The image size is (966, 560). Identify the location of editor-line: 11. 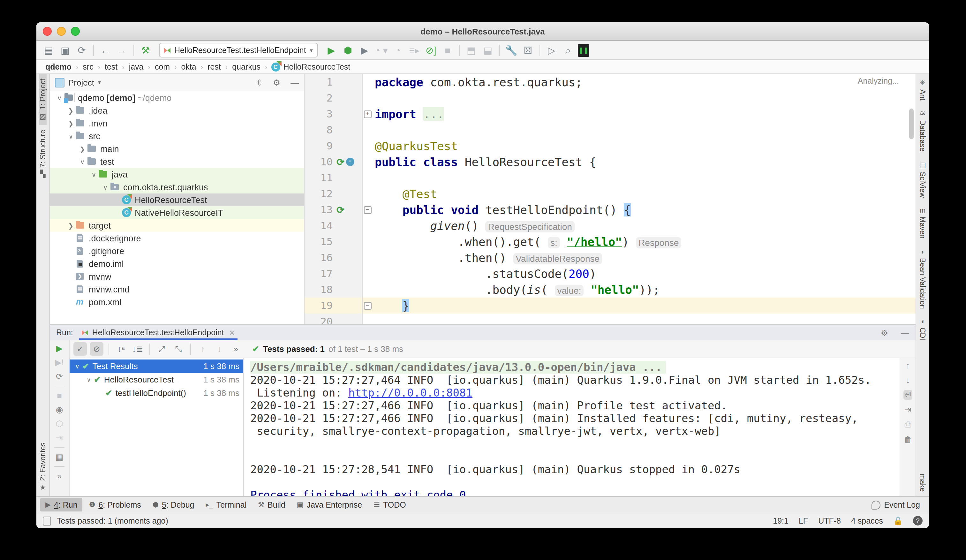
(610, 178).